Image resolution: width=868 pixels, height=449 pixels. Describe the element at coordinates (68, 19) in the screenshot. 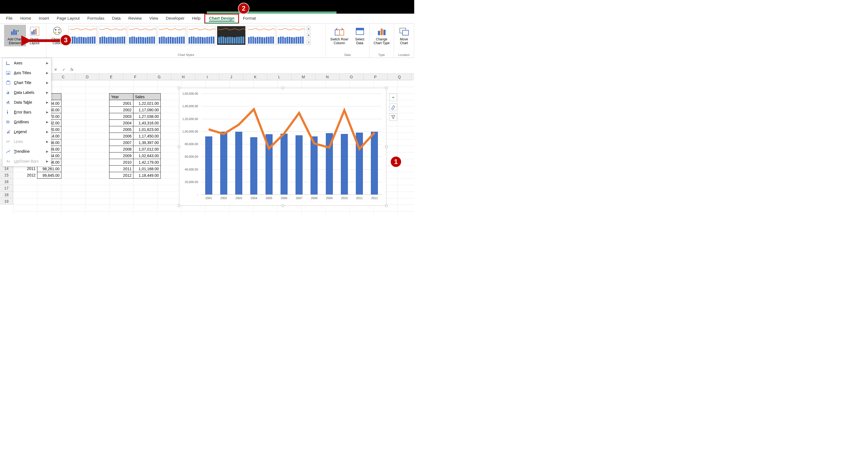

I see `tab-page-layout: Page Layout` at that location.